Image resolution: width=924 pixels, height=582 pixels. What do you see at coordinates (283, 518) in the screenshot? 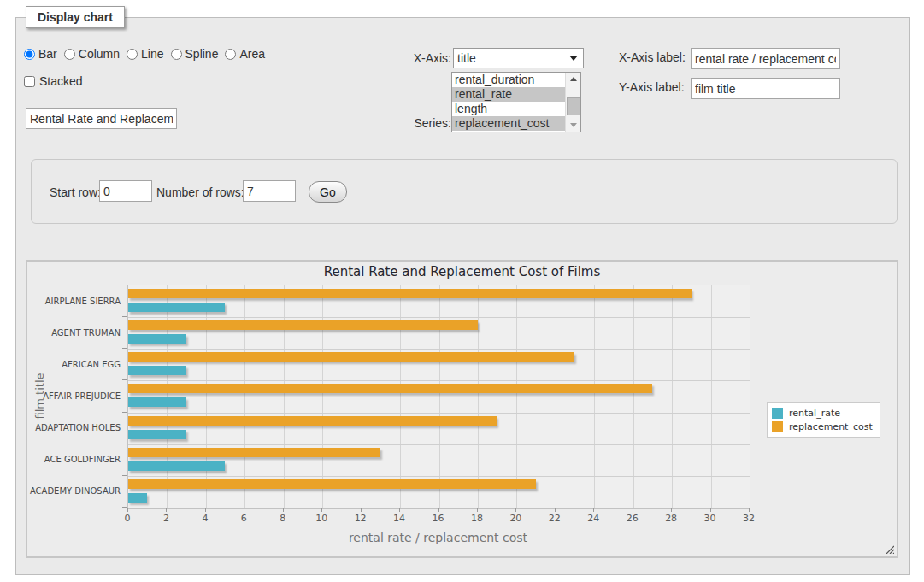
I see `x-tick-label: 8` at bounding box center [283, 518].